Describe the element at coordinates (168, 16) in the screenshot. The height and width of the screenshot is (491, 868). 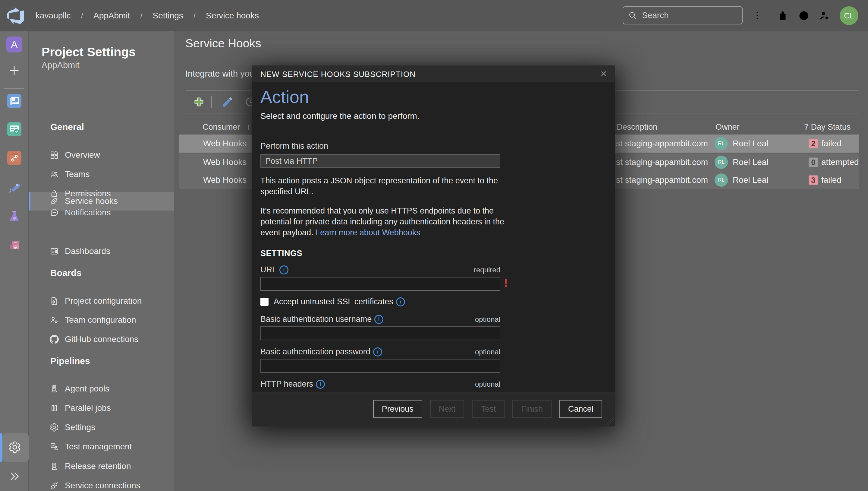
I see `breadcrumb-settings: Settings` at that location.